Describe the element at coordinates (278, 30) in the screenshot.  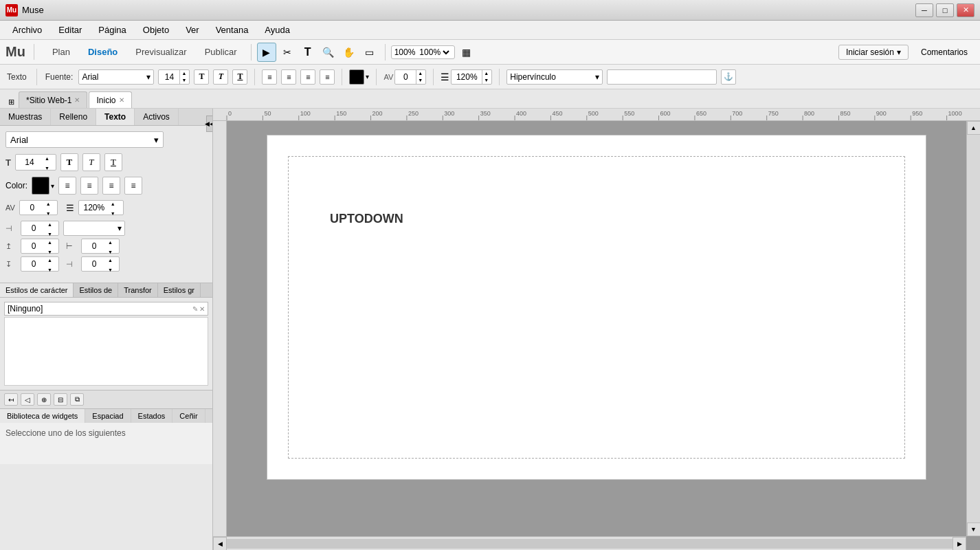
I see `menu-ayuda: Ayuda` at that location.